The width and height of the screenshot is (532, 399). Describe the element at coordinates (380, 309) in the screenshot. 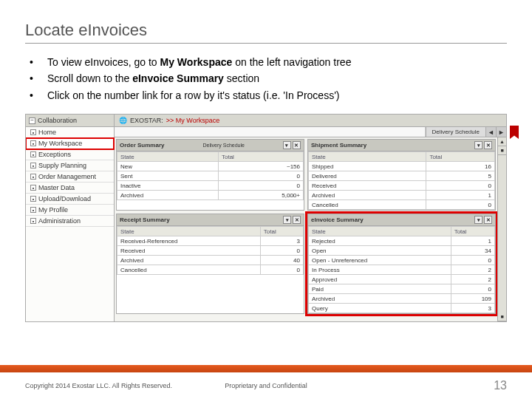

I see `state-cell: Query` at that location.